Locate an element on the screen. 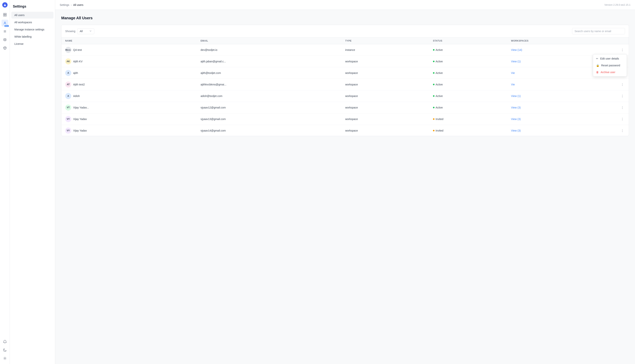  user-email: ajith@tooljet.com is located at coordinates (211, 73).